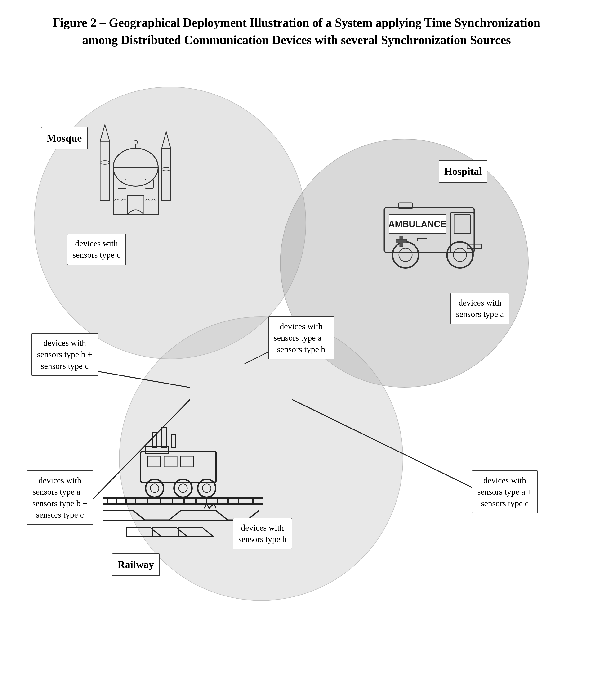 The width and height of the screenshot is (593, 700). Describe the element at coordinates (65, 138) in the screenshot. I see `mosque-label: Mosque` at that location.